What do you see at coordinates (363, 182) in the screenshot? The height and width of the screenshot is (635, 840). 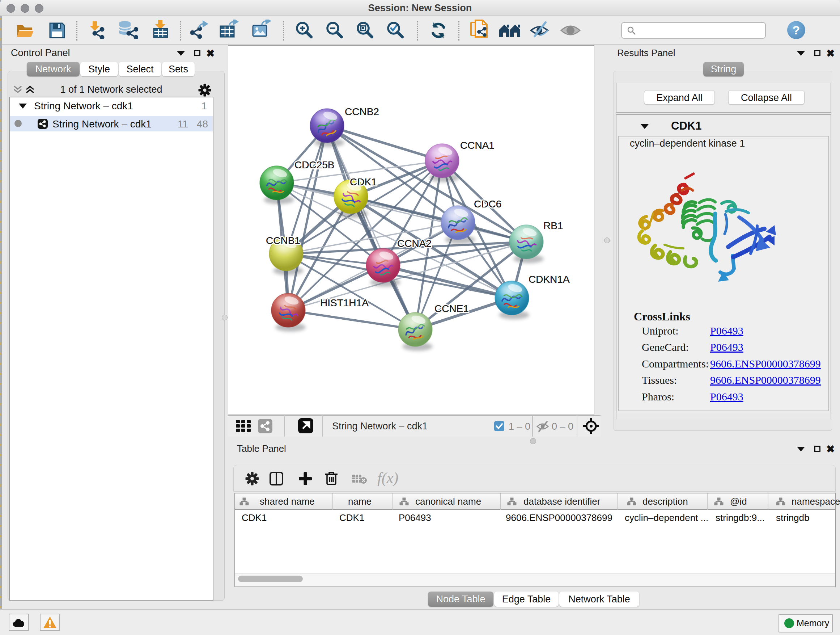 I see `svg-text: CDK1` at bounding box center [363, 182].